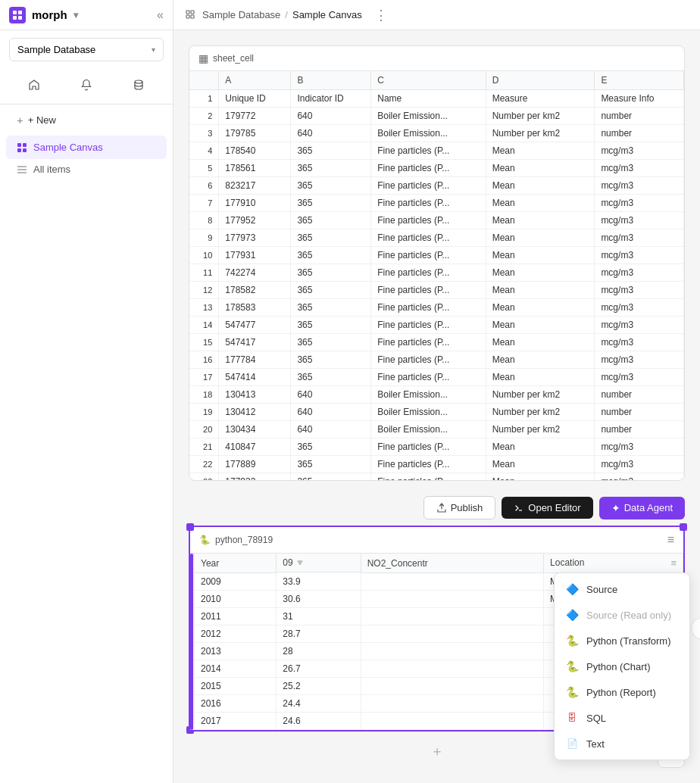 The height and width of the screenshot is (783, 700). I want to click on menu-item-python-chart: 🐍 Python (Chart), so click(622, 666).